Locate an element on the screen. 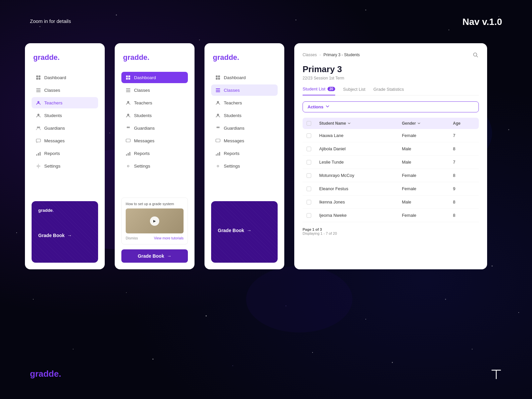 This screenshot has width=532, height=399. nav-reports-p3: Reports is located at coordinates (244, 153).